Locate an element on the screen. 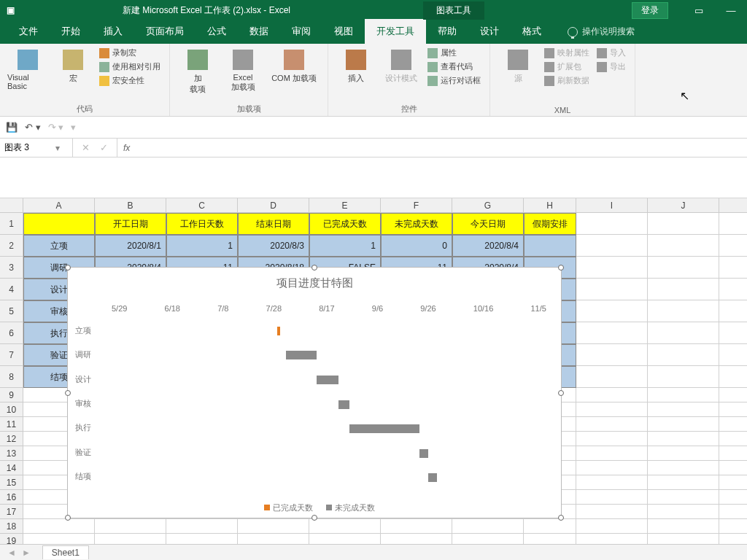 This screenshot has height=560, width=747. tab-insert: 插入 is located at coordinates (113, 31).